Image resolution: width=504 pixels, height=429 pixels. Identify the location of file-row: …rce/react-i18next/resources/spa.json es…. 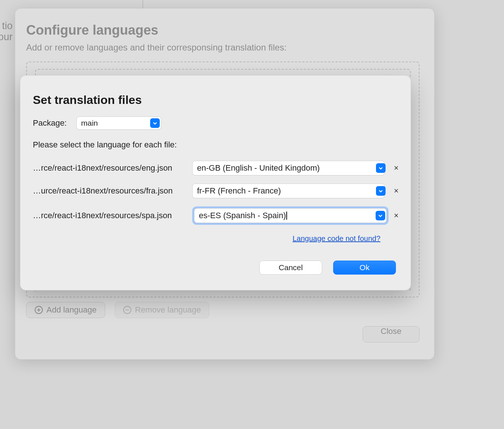
(215, 216).